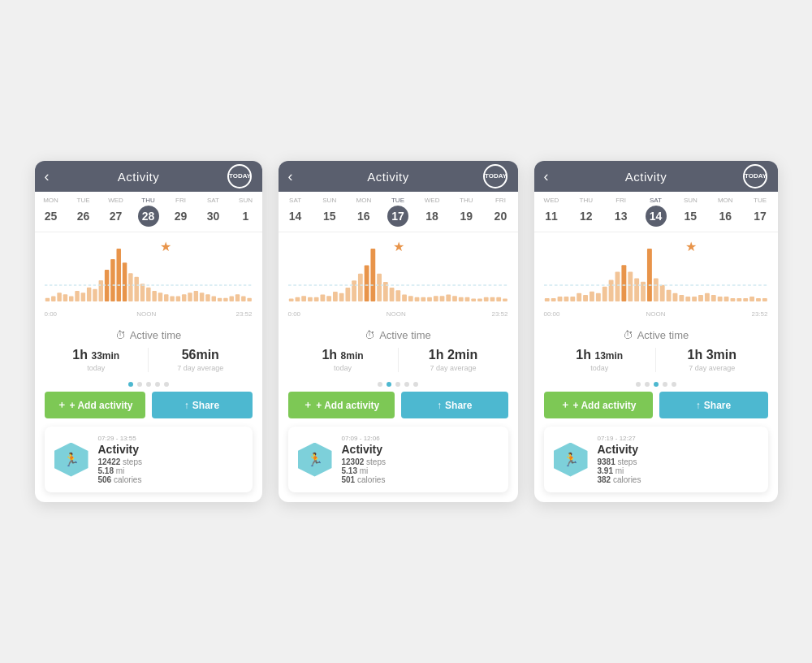  What do you see at coordinates (396, 314) in the screenshot?
I see `chart-label-noon: NOON` at bounding box center [396, 314].